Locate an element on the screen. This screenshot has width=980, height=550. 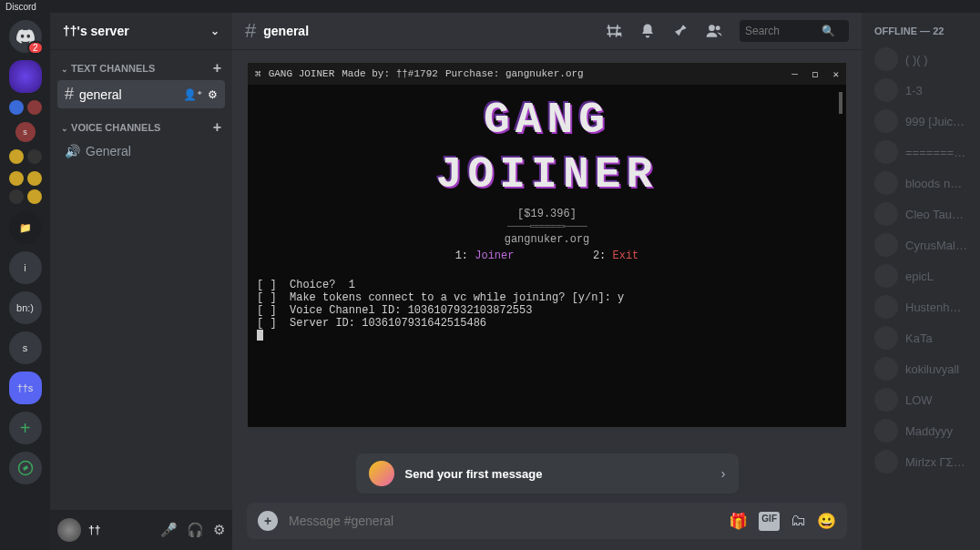
member-item: 999 [Juice W is located at coordinates (921, 121).